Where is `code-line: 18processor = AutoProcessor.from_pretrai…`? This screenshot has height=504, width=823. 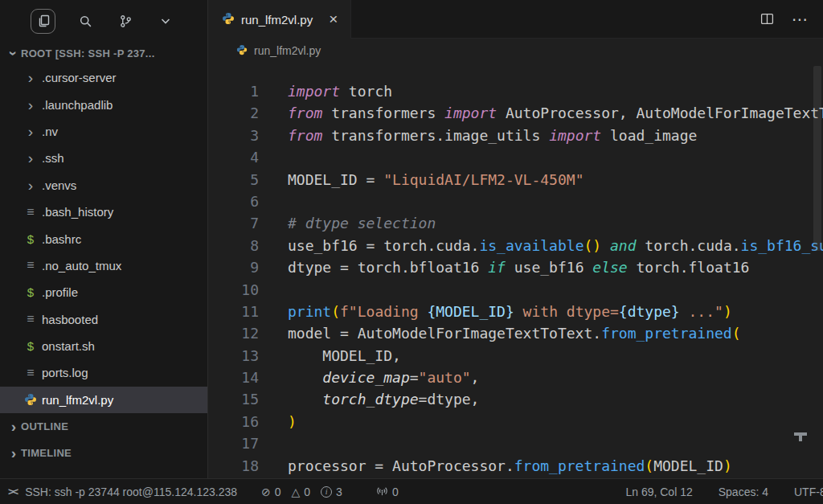
code-line: 18processor = AutoProcessor.from_pretrai… is located at coordinates (516, 466).